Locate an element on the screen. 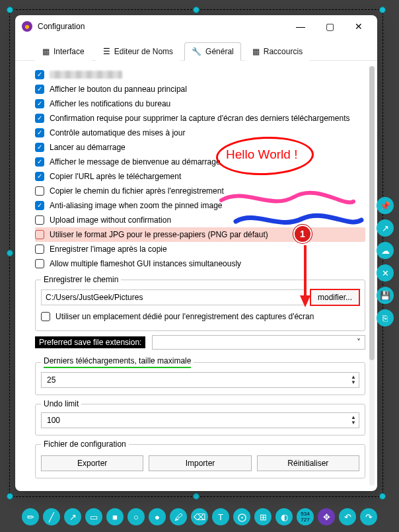  minimize-icon: — is located at coordinates (301, 26).